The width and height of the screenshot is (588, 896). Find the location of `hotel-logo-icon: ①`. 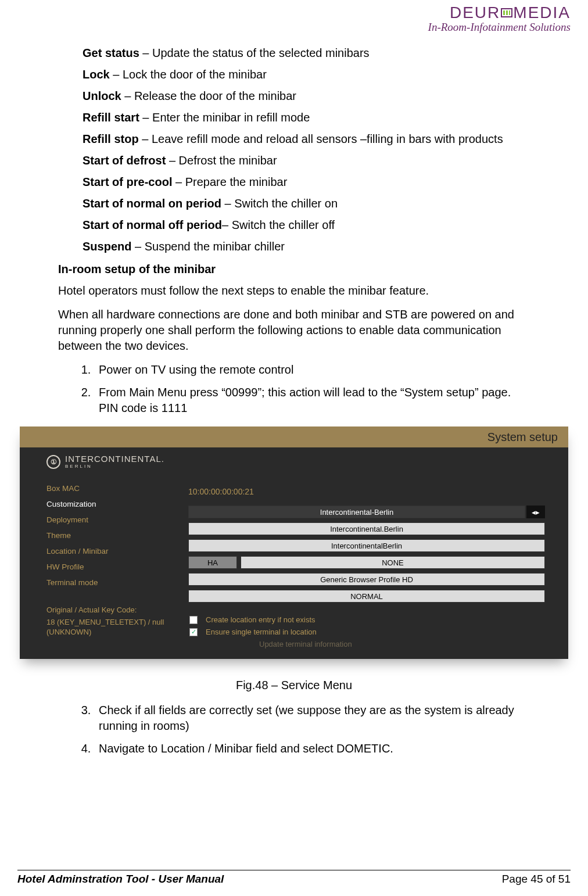

hotel-logo-icon: ① is located at coordinates (53, 462).